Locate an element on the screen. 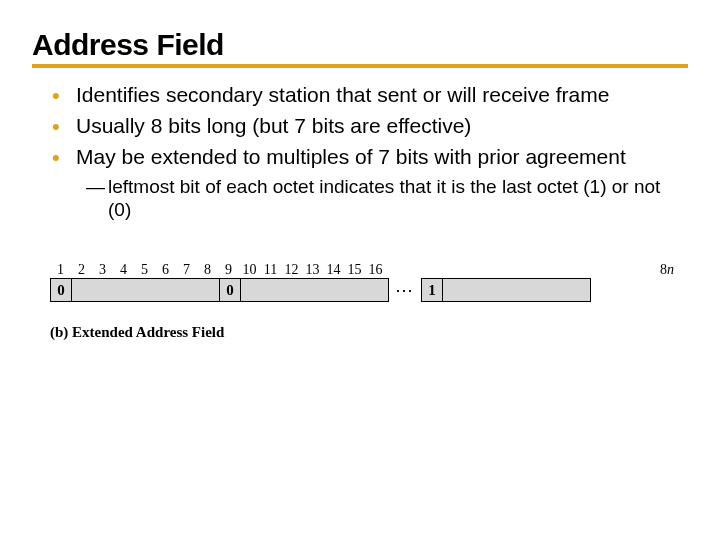 This screenshot has width=720, height=540. sub-bullet-list: leftmost bit of each octet indicates tha… is located at coordinates (382, 199).